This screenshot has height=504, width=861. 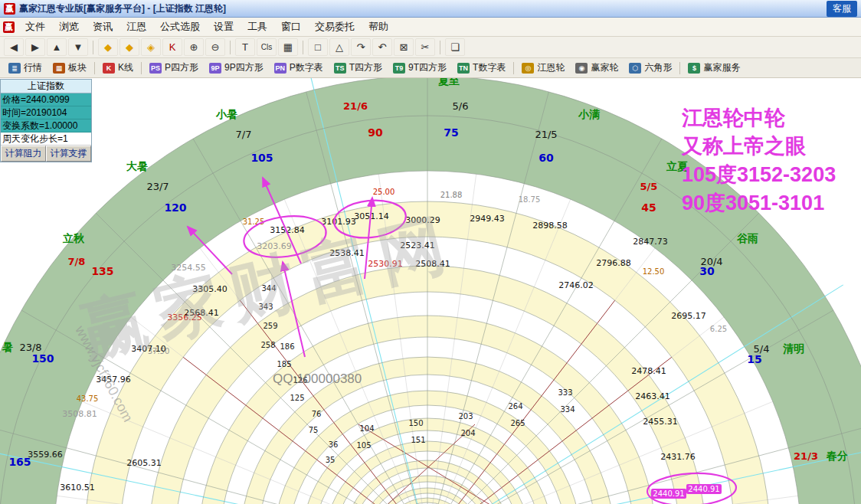 What do you see at coordinates (9, 9) in the screenshot?
I see `app-logo-icon: 赢` at bounding box center [9, 9].